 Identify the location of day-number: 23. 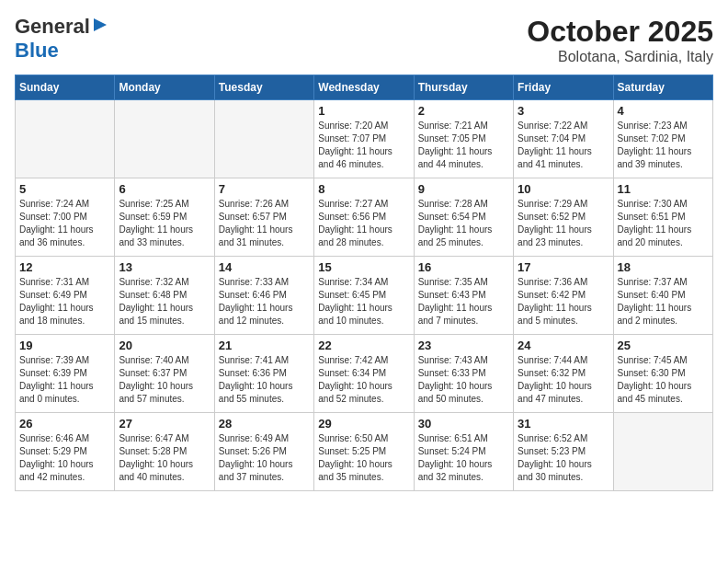
(463, 346).